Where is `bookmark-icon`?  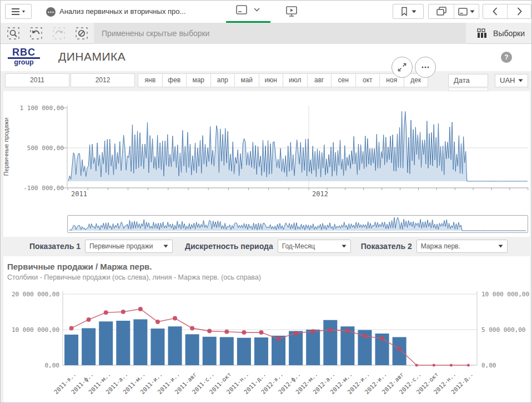 bookmark-icon is located at coordinates (404, 11).